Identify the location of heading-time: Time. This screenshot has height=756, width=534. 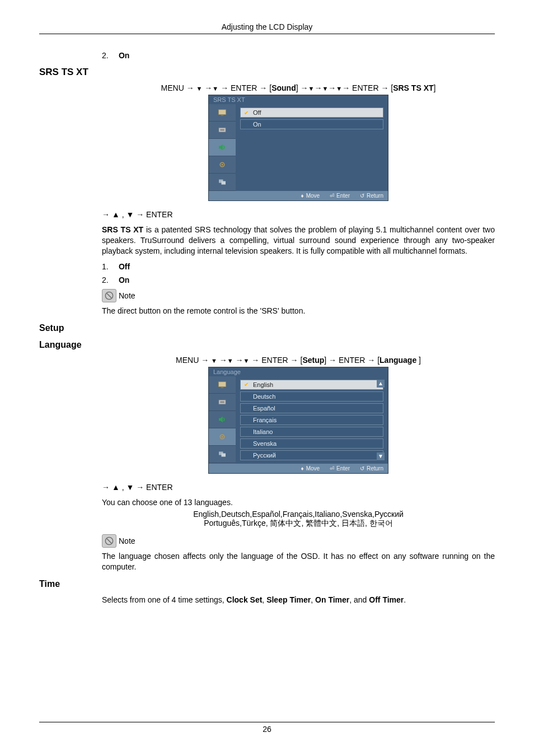
(267, 584).